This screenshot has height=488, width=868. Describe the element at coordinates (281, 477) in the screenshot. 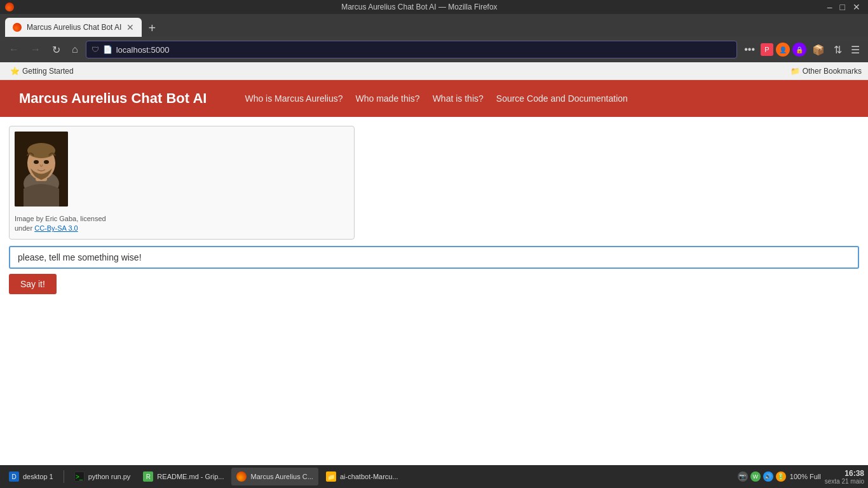

I see `taskbar-firefox-label: Marcus Aurelius C...` at that location.